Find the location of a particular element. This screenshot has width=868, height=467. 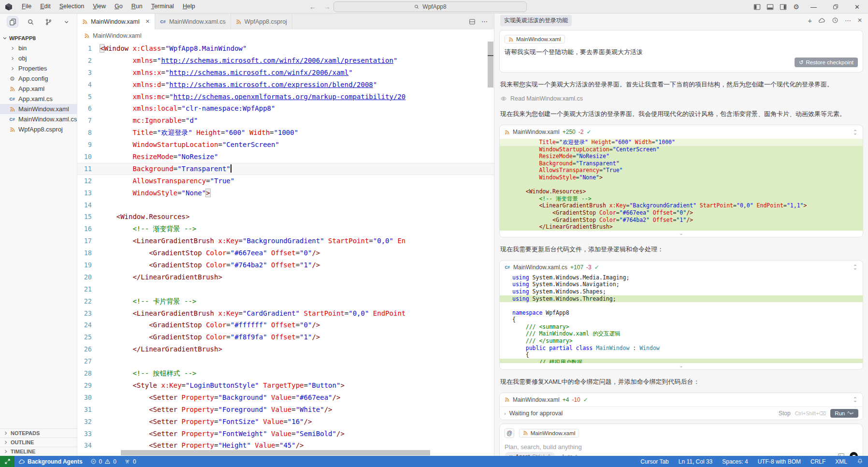

code-line-17: 17 <LinearGradientBrush x:Key="Backgroun… is located at coordinates (286, 241).